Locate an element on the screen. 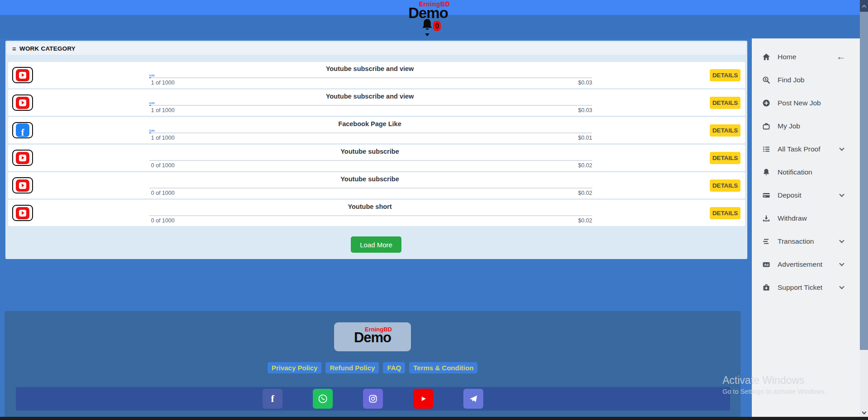 The width and height of the screenshot is (868, 420). sidebar-item-deposit: Deposit is located at coordinates (806, 195).